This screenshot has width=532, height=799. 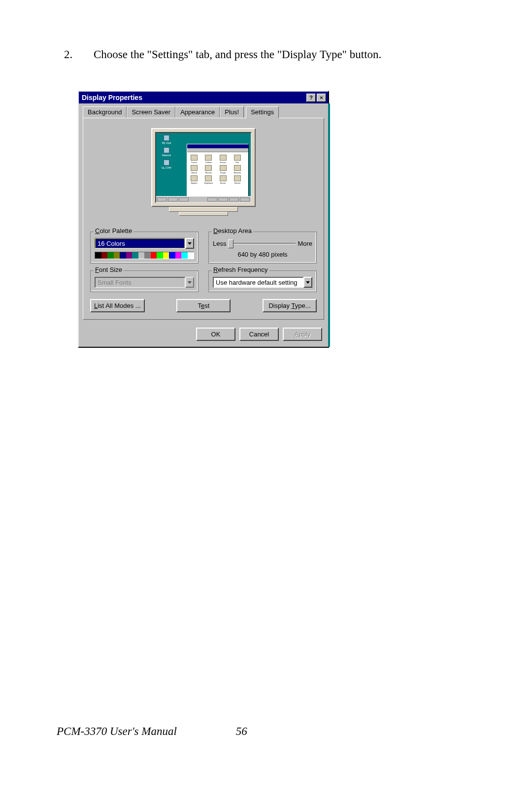 What do you see at coordinates (117, 305) in the screenshot?
I see `list-all-modes-button: List All Modes ...` at bounding box center [117, 305].